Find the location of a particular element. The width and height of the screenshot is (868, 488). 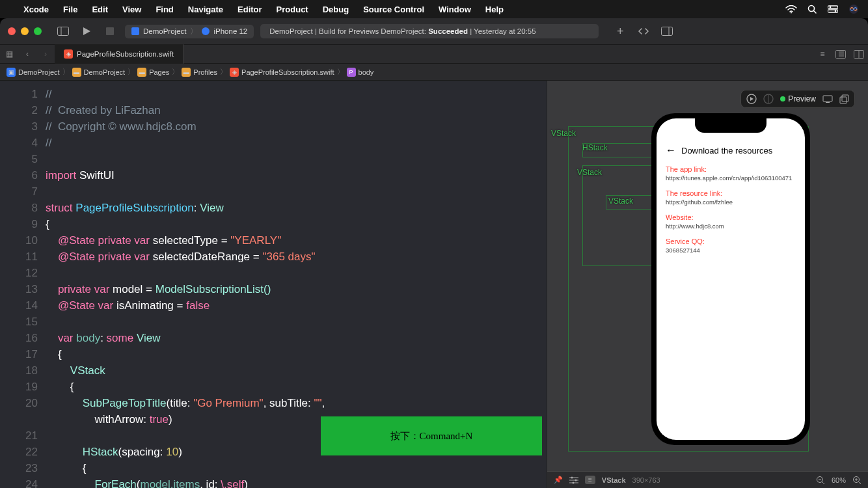

preview-device-button is located at coordinates (828, 99).